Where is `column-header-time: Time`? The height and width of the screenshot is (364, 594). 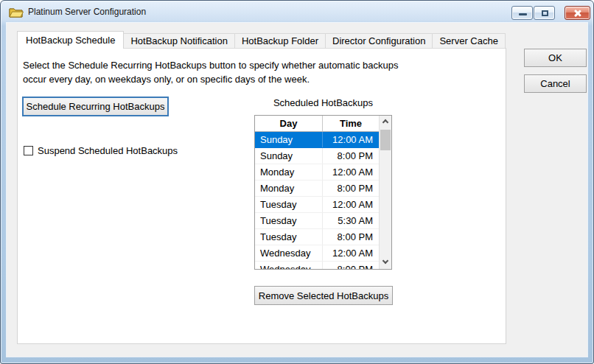 column-header-time: Time is located at coordinates (351, 124).